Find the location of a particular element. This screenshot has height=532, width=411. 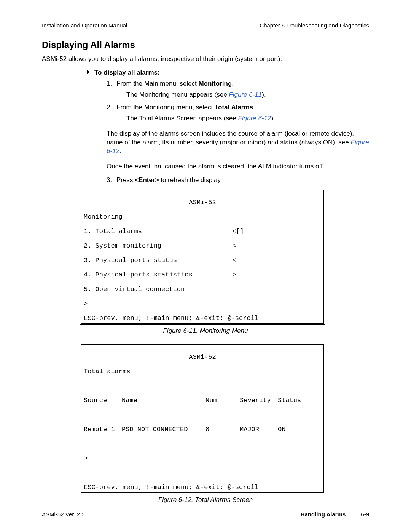

term1-item-3-label: 3. Physical ports status is located at coordinates (158, 260).